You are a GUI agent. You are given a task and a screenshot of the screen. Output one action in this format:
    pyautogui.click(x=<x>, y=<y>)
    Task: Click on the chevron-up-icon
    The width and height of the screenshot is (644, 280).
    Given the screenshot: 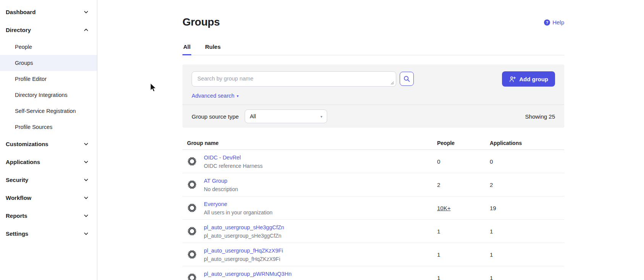 What is the action you would take?
    pyautogui.click(x=86, y=30)
    